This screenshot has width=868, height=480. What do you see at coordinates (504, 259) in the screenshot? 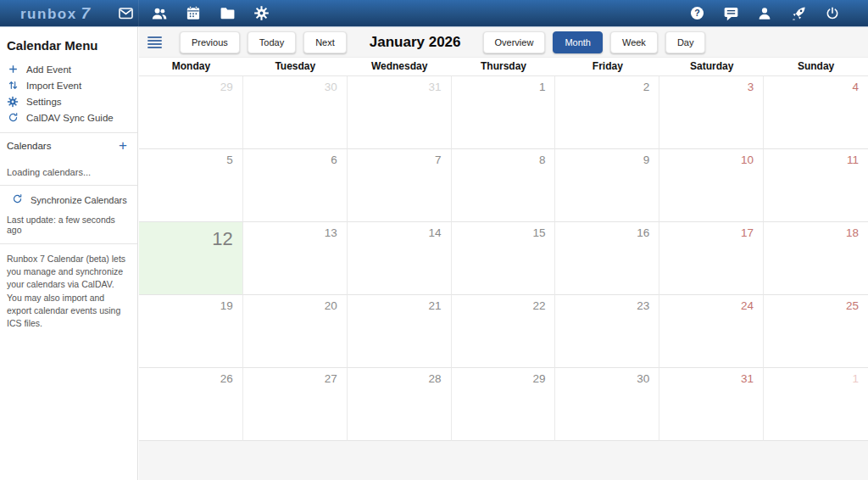
I see `day-cell: 15` at bounding box center [504, 259].